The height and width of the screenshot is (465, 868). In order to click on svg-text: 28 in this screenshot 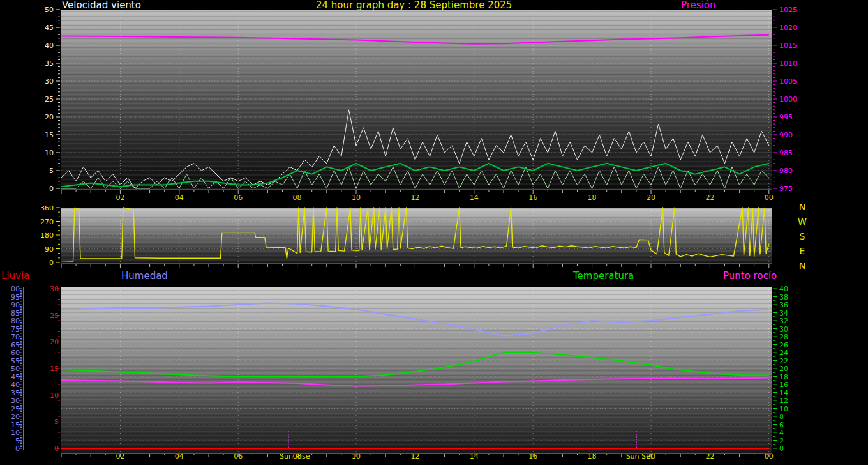, I will do `click(784, 337)`.